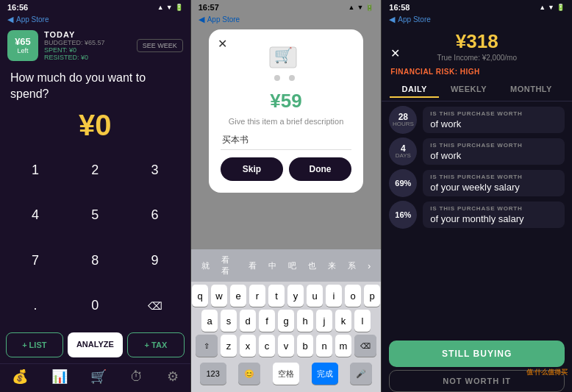 This screenshot has height=392, width=572. What do you see at coordinates (229, 321) in the screenshot?
I see `key-s: s` at bounding box center [229, 321].